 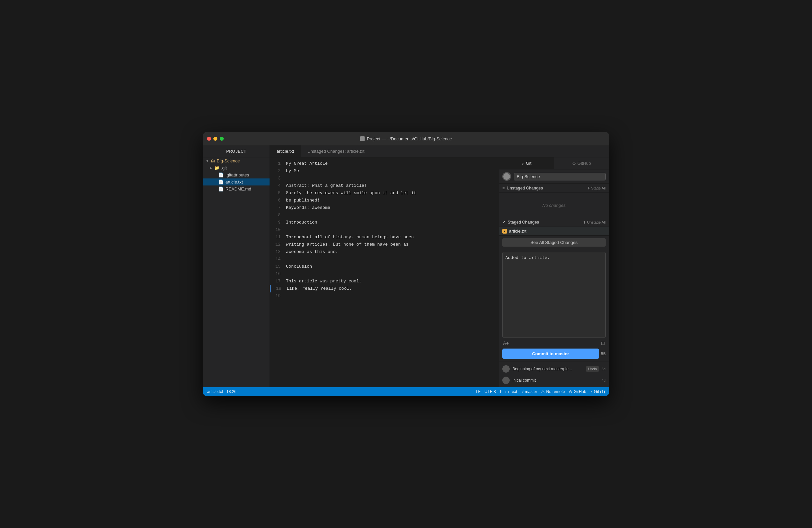 What do you see at coordinates (577, 392) in the screenshot?
I see `statusbar-github: ⊙ GitHub` at bounding box center [577, 392].